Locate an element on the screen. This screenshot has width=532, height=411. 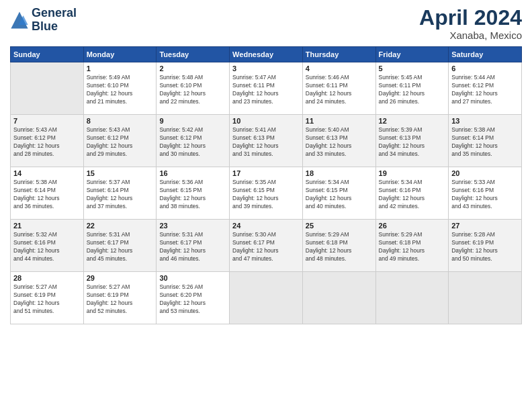
day-cell: 27Sunrise: 5:28 AM Sunset: 6:19 PM Dayli… is located at coordinates (485, 246).